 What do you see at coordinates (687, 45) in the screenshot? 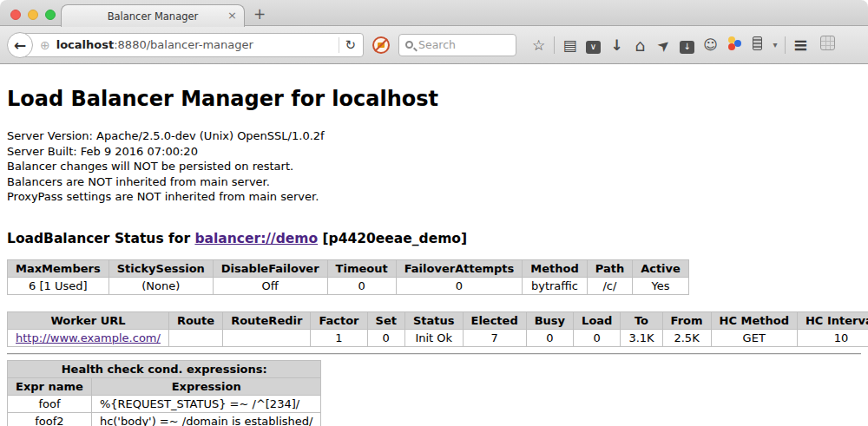
I see `save-page-icon: ↓` at bounding box center [687, 45].